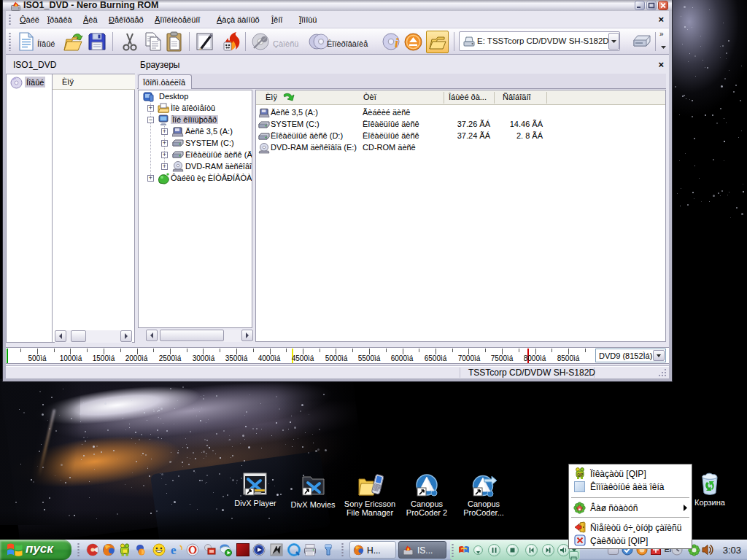  What do you see at coordinates (581, 475) in the screenshot?
I see `svg-text: QIP` at bounding box center [581, 475].